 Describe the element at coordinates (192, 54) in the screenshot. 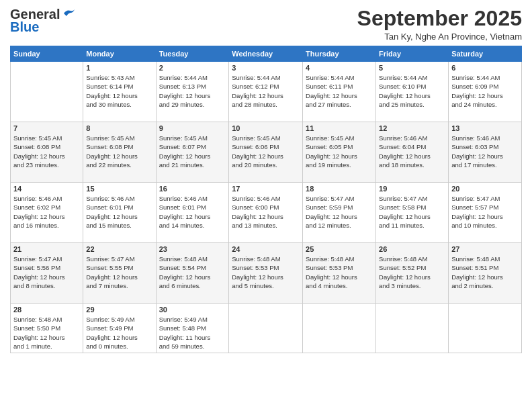

I see `weekday-header-tuesday: Tuesday` at that location.